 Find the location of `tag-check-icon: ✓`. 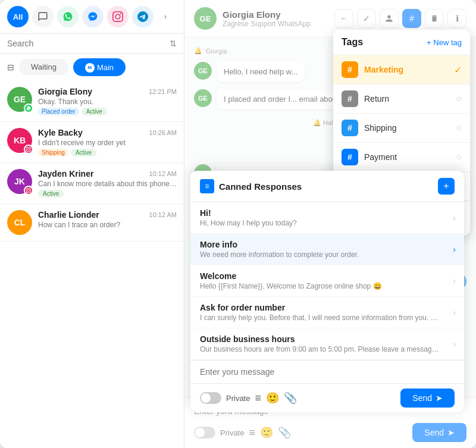

tag-check-icon: ✓ is located at coordinates (458, 70).